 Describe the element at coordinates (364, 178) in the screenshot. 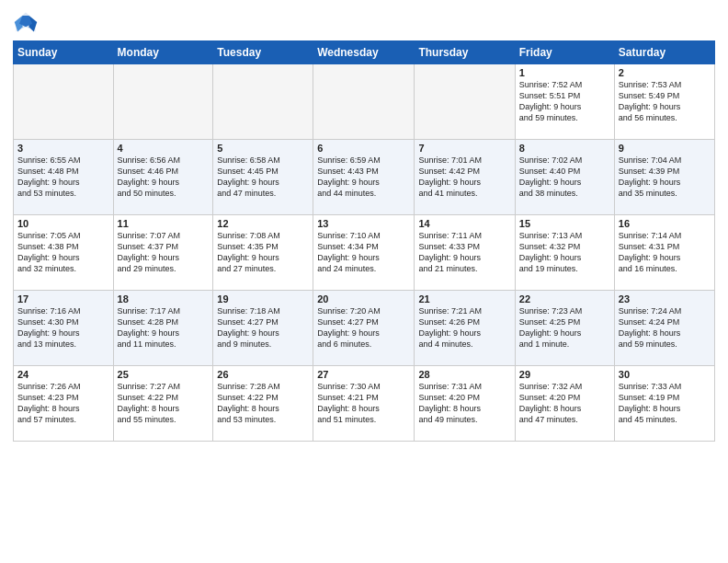

I see `calendar-cell: 6Sunrise: 6:59 AM Sunset: 4:43 PM Daylig…` at that location.